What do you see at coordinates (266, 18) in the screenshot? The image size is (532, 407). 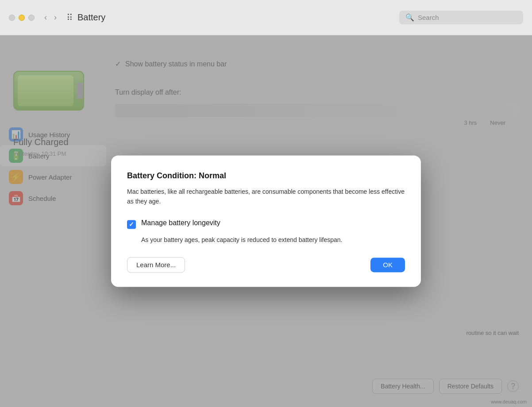 I see `title-bar: ‹ › ⠿ Battery 🔍 Search` at bounding box center [266, 18].